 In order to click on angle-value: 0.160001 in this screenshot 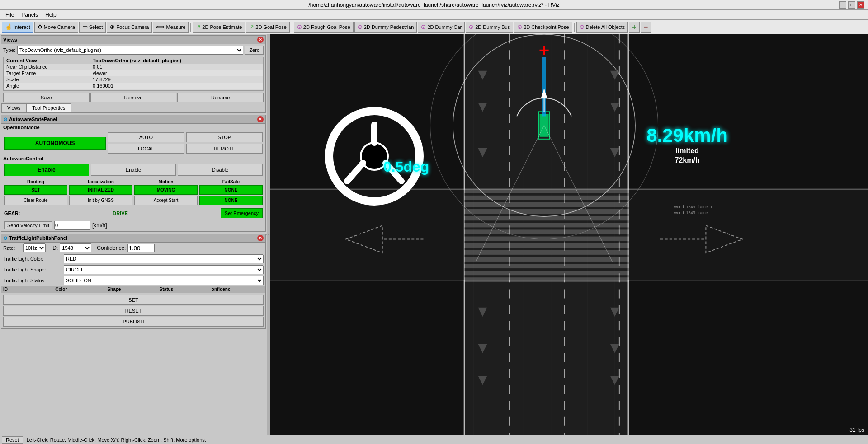, I will do `click(176, 86)`.